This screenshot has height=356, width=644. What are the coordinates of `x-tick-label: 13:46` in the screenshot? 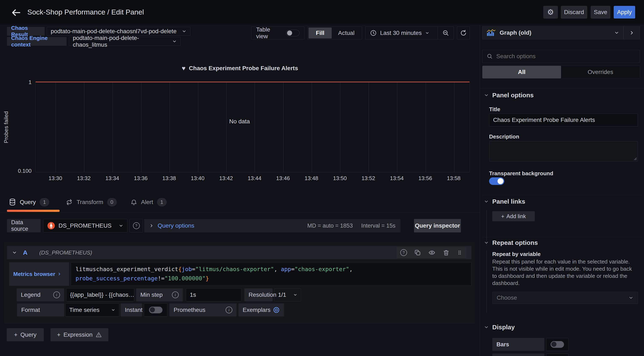 It's located at (283, 178).